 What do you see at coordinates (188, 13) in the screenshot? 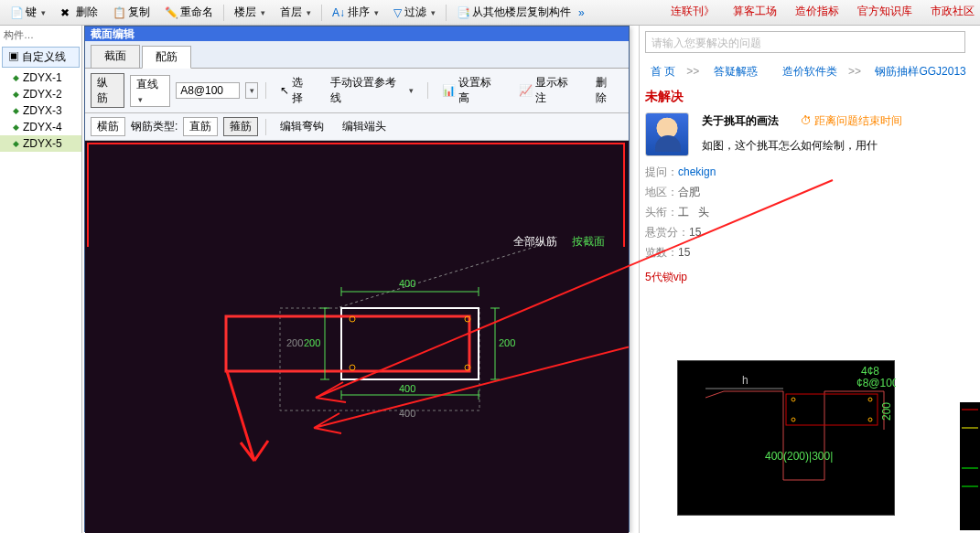
I see `rename-button: ✏️重命名` at bounding box center [188, 13].